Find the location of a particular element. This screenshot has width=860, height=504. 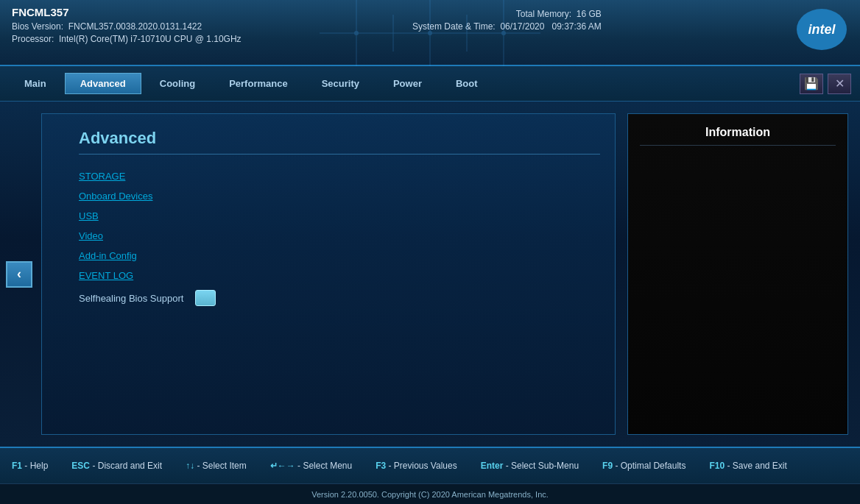

footer-f1: F1 - Help is located at coordinates (29, 466).